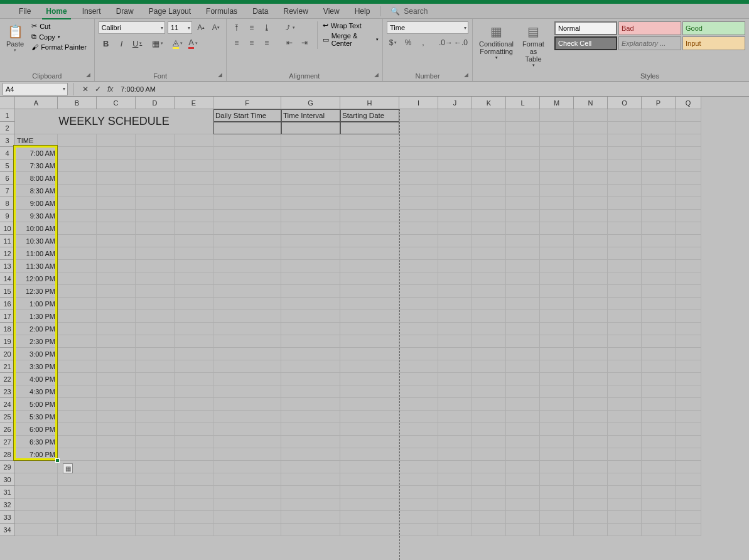 Image resolution: width=749 pixels, height=560 pixels. Describe the element at coordinates (59, 36) in the screenshot. I see `copy-button: ⧉Copy▾` at that location.